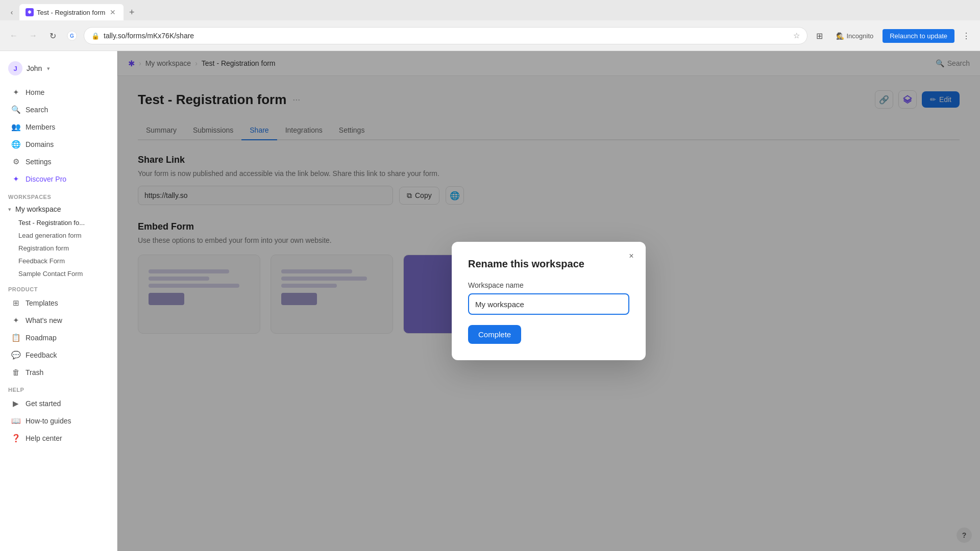 This screenshot has width=980, height=551. Describe the element at coordinates (16, 338) in the screenshot. I see `roadmap-icon: 📋` at that location.